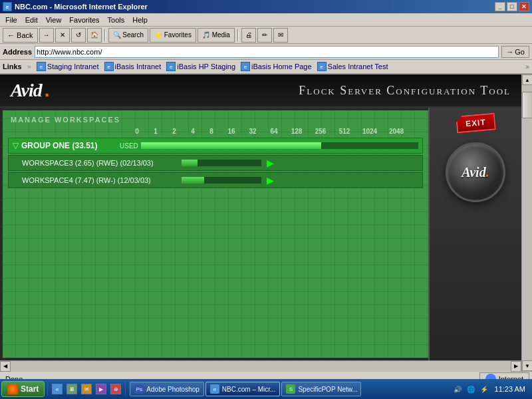 This screenshot has width=532, height=399. Describe the element at coordinates (63, 35) in the screenshot. I see `stop-button: ✕` at that location.